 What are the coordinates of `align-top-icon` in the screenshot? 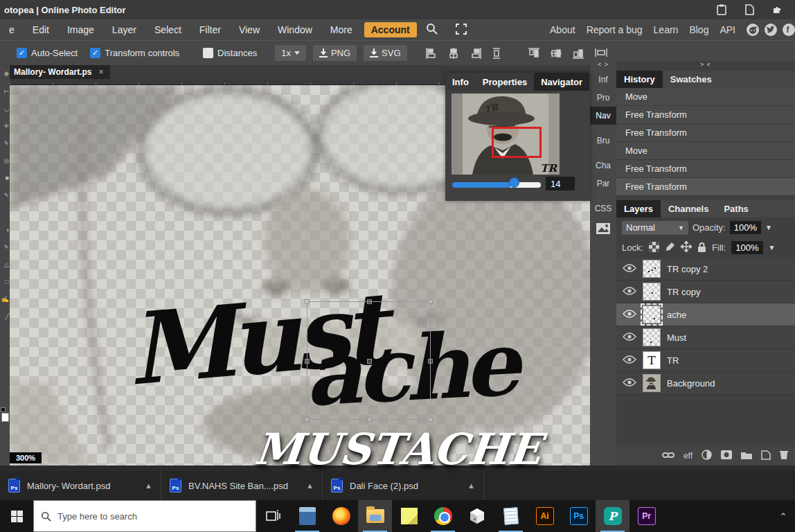 It's located at (534, 53).